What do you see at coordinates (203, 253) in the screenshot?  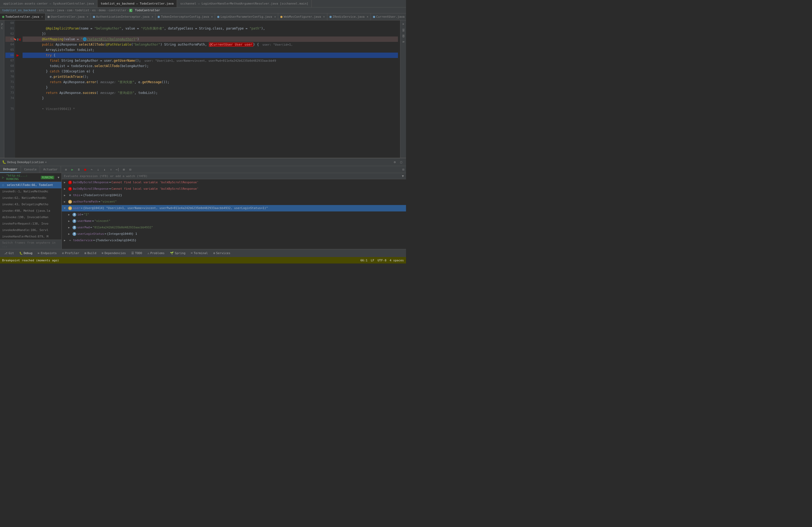 I see `bottom-toolbar: ⎇ Git 🐛 Debug ⊳ Endpoints ⊘ Profiler ⊞ B…` at bounding box center [203, 253].